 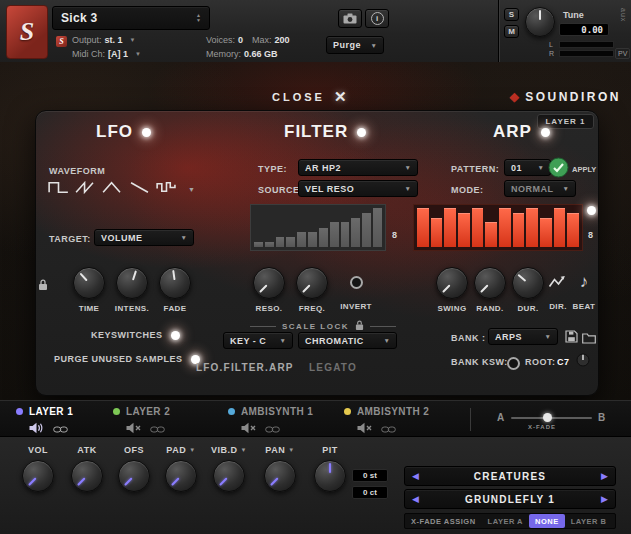 What do you see at coordinates (547, 521) in the screenshot?
I see `xfade-assign-none: NONE` at bounding box center [547, 521].